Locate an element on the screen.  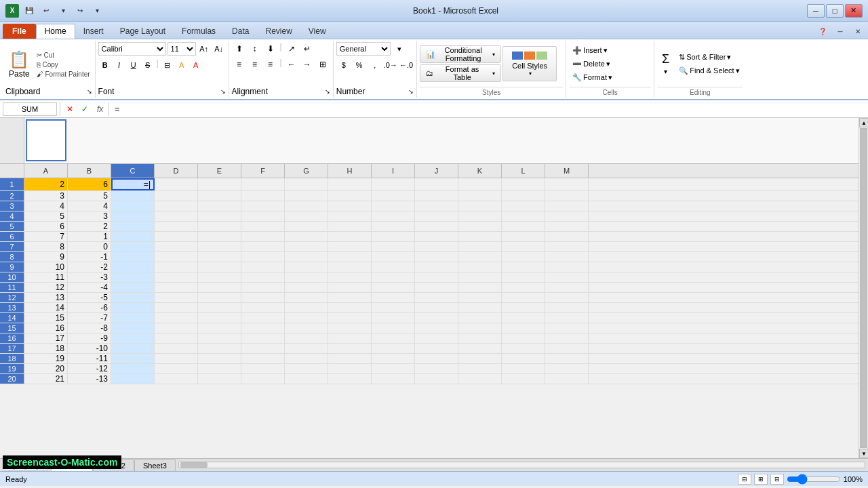
formula-input is located at coordinates (488, 109).